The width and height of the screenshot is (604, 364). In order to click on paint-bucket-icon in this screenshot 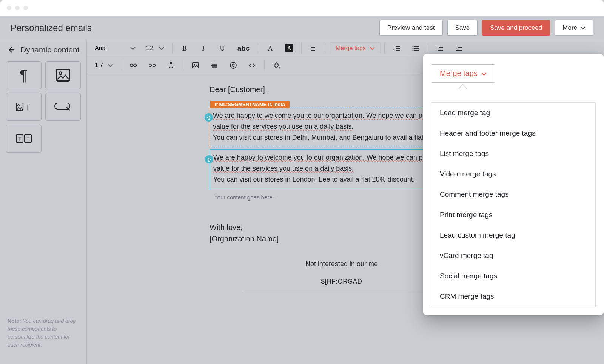, I will do `click(277, 65)`.